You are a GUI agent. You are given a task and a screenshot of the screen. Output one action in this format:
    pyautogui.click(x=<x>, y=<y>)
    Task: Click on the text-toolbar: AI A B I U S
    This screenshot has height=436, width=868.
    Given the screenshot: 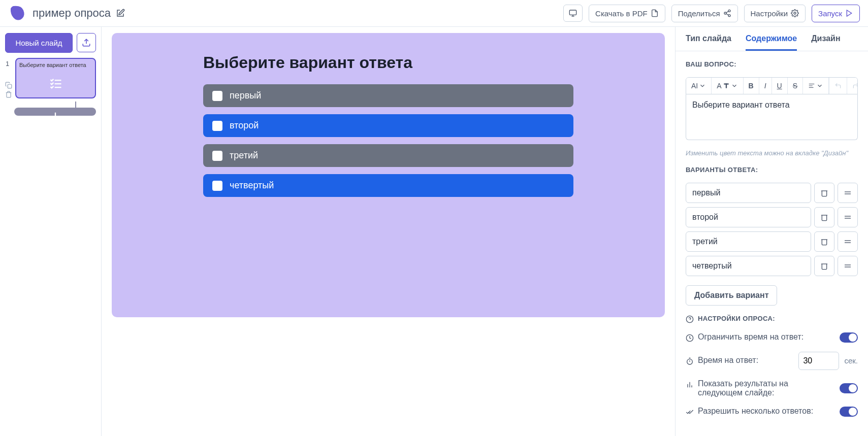 What is the action you would take?
    pyautogui.click(x=772, y=86)
    